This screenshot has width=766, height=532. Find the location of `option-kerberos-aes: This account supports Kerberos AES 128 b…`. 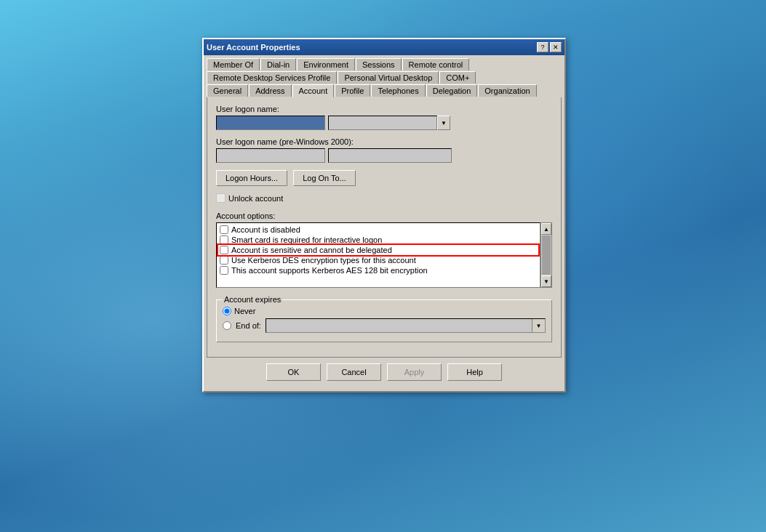

option-kerberos-aes: This account supports Kerberos AES 128 b… is located at coordinates (378, 270).